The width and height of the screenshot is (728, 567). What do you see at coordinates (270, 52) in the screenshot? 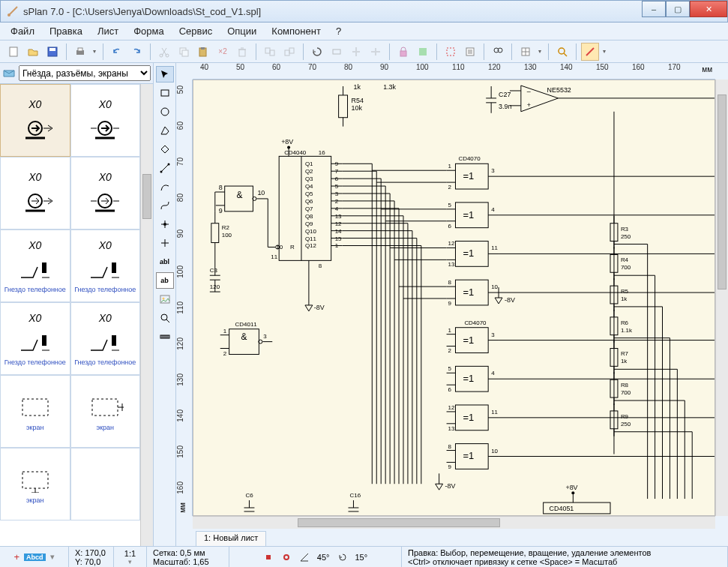
I see `copy-fmt-button` at bounding box center [270, 52].